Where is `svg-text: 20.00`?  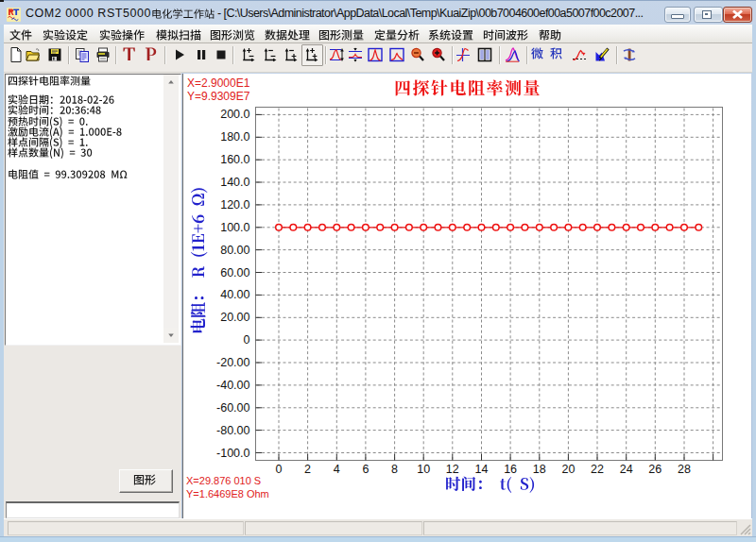 svg-text: 20.00 is located at coordinates (234, 317).